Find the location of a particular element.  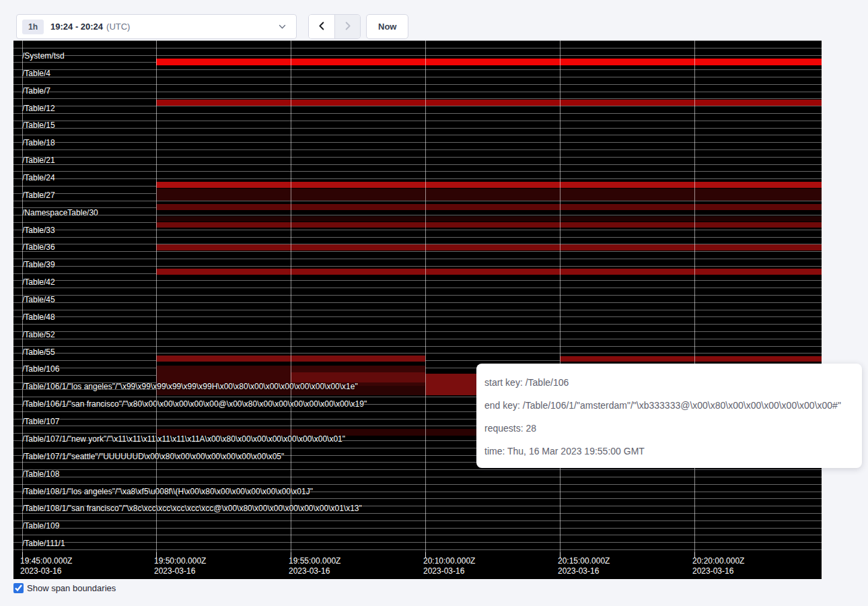

time-range-text: 19:24 - 20:24 is located at coordinates (77, 27).